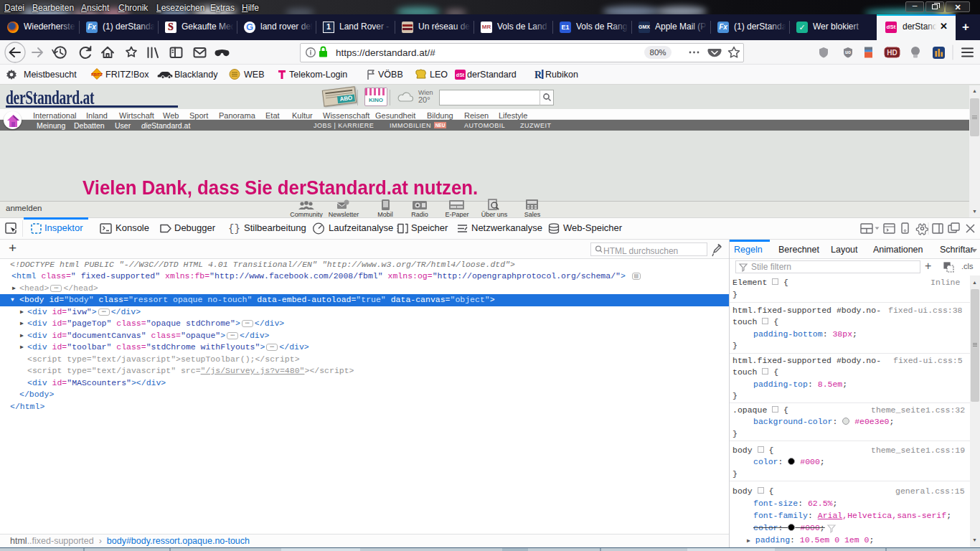 The image size is (980, 551). What do you see at coordinates (461, 75) in the screenshot?
I see `svg-text: dSt` at bounding box center [461, 75].